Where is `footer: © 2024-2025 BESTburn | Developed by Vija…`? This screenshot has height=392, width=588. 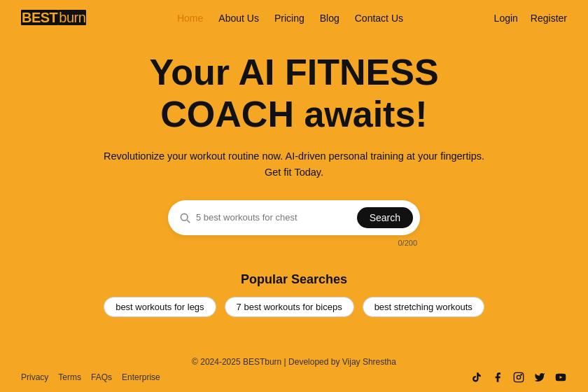 footer: © 2024-2025 BESTburn | Developed by Vija… is located at coordinates (294, 370).